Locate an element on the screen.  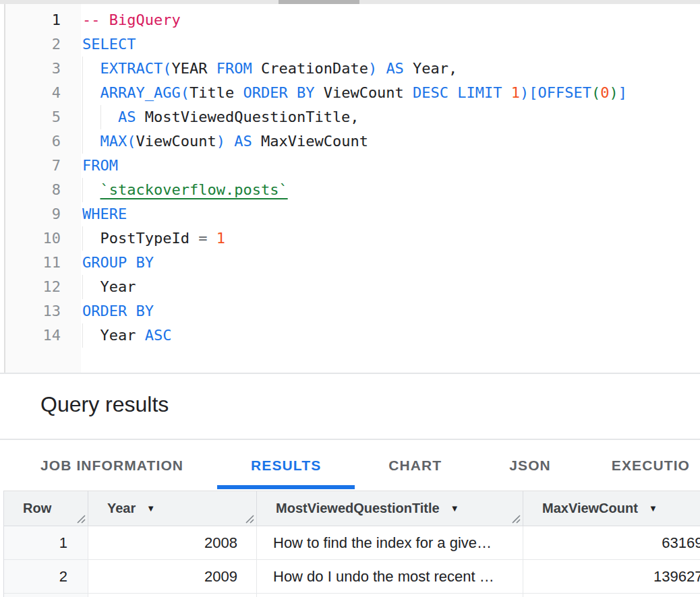
line-number: 3 is located at coordinates (43, 69).